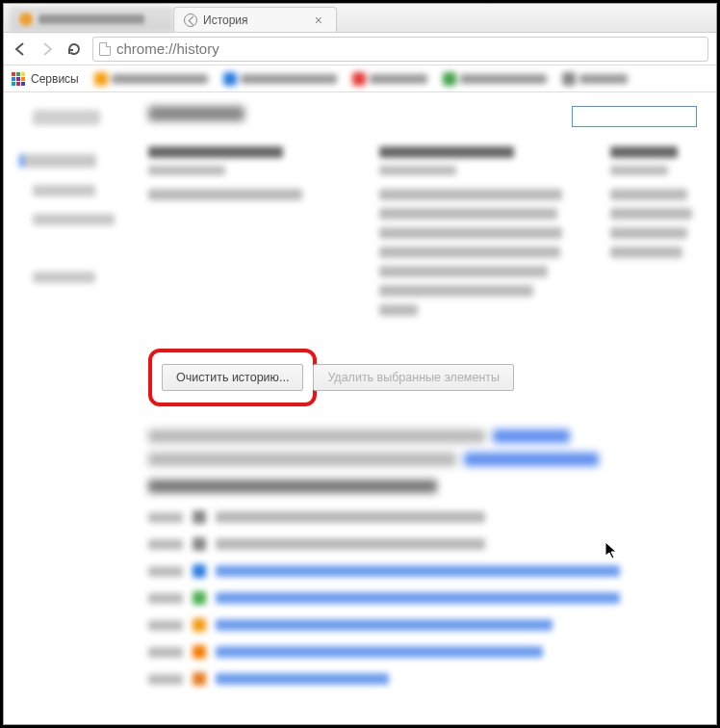 The image size is (720, 728). I want to click on search-input, so click(634, 117).